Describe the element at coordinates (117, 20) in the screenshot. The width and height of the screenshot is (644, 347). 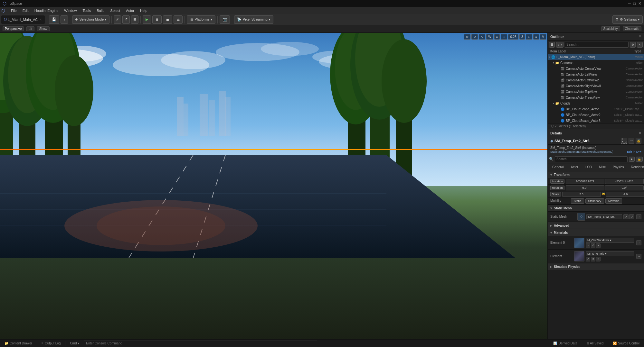
I see `transform-move-btn: ⤢` at that location.